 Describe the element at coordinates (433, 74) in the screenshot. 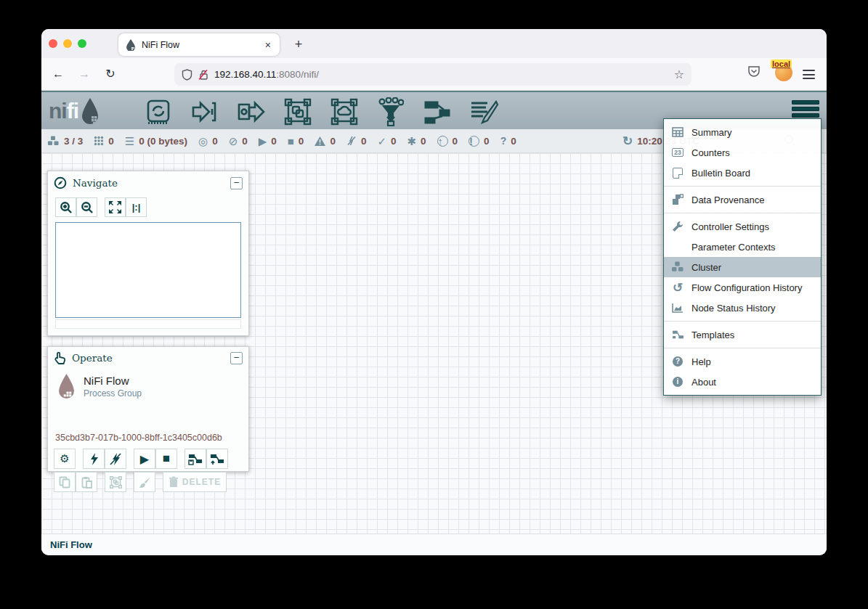

I see `url-bar: 192.168.40.11:8080/nifi/ ☆` at that location.